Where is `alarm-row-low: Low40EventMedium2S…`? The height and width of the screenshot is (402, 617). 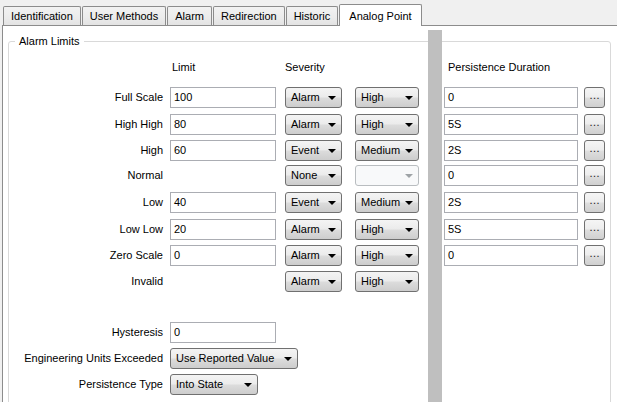
alarm-row-low: Low40EventMedium2S… is located at coordinates (308, 203).